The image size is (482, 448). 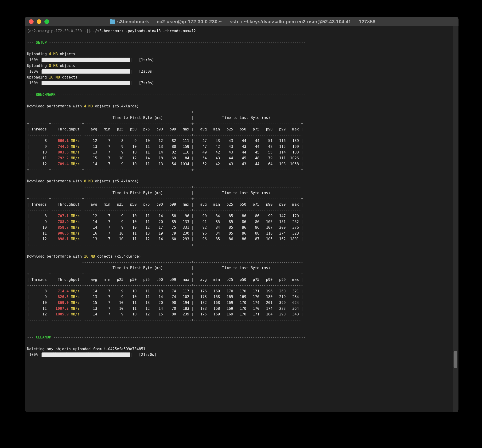 I want to click on title-text: s3benchmark — ec2-user@ip-172-30-0-230:~…, so click(x=246, y=22).